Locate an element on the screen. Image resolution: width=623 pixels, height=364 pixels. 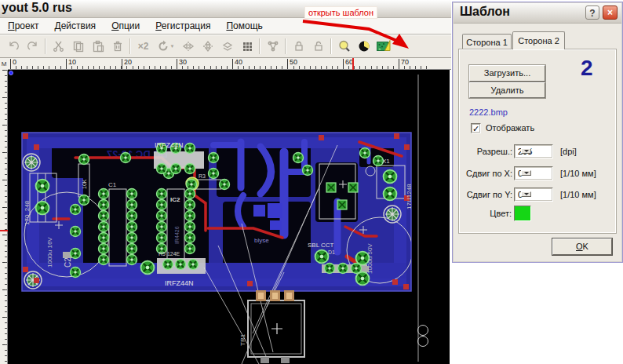
menu-actions: Действия is located at coordinates (75, 26).